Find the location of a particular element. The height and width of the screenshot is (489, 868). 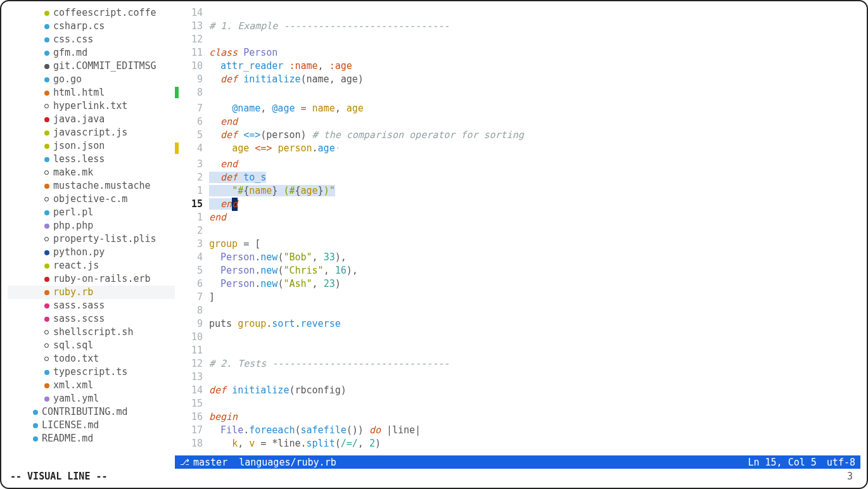

file-tree-item: README.md is located at coordinates (91, 438).